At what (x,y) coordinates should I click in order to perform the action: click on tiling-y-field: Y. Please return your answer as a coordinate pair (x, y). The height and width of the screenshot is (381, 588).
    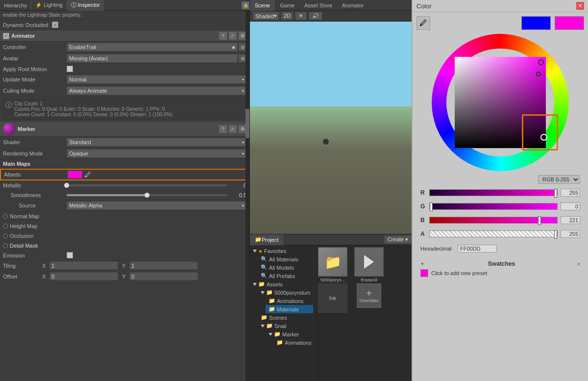
    Looking at the image, I should click on (160, 266).